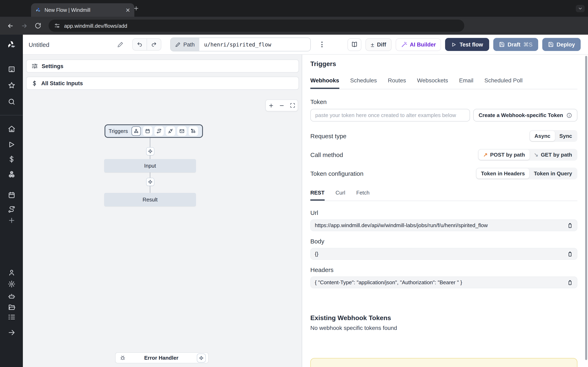 Image resolution: width=588 pixels, height=367 pixels. I want to click on tab-fetch: Fetch, so click(363, 195).